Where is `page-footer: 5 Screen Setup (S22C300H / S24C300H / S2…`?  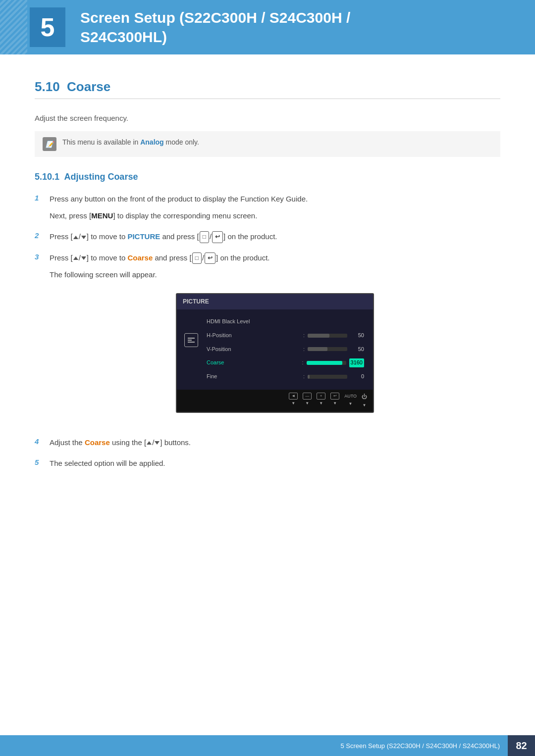 page-footer: 5 Screen Setup (S22C300H / S24C300H / S2… is located at coordinates (268, 746).